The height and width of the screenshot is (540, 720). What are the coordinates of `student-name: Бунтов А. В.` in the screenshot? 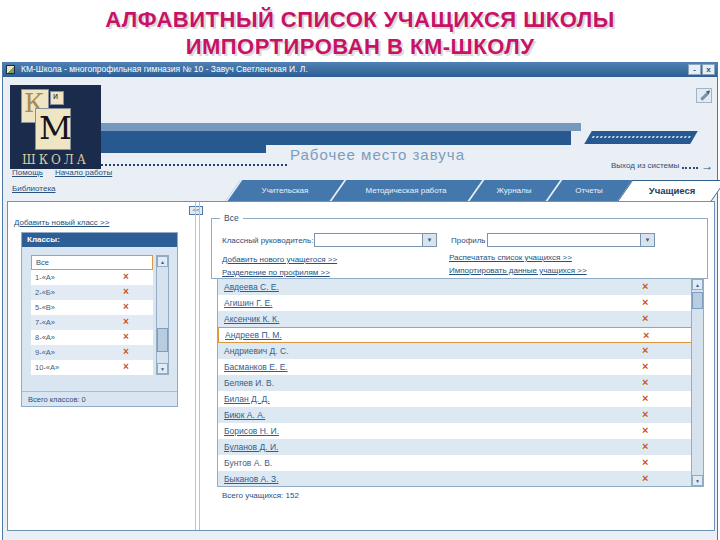 It's located at (248, 463).